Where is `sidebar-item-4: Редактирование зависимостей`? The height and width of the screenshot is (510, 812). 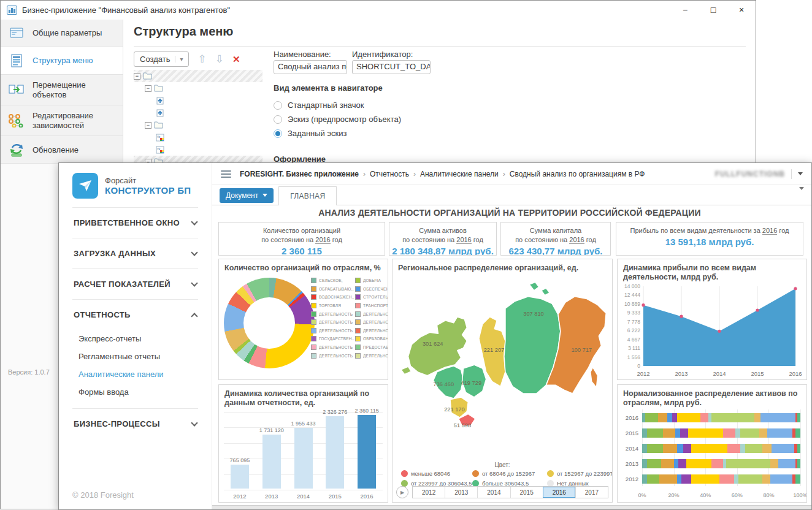
sidebar-item-4: Редактирование зависимостей is located at coordinates (61, 121).